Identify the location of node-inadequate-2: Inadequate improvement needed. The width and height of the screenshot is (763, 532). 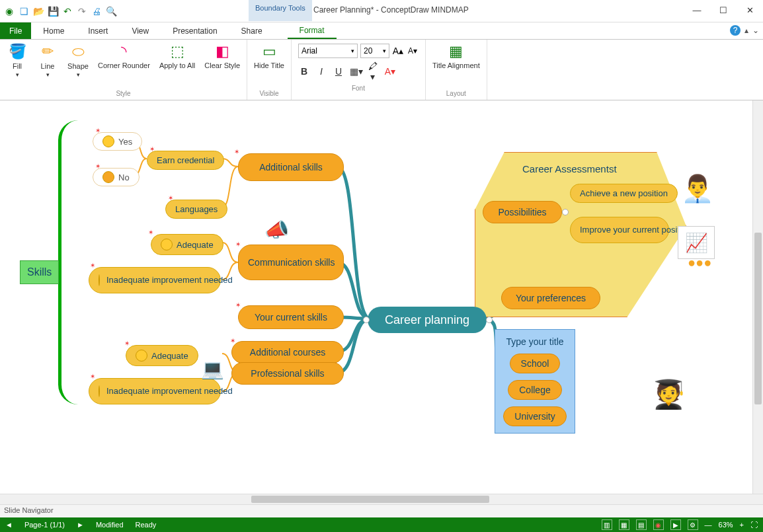
(155, 391).